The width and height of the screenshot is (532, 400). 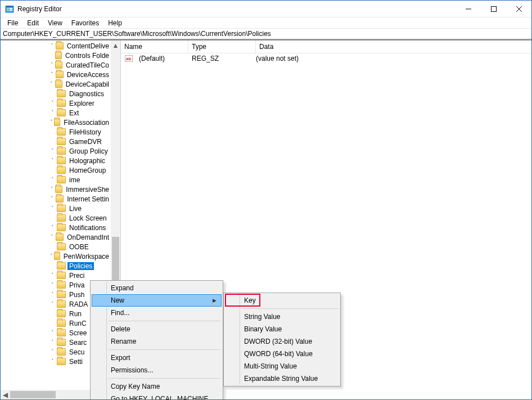 What do you see at coordinates (116, 45) in the screenshot?
I see `scroll-up-icon: ▲` at bounding box center [116, 45].